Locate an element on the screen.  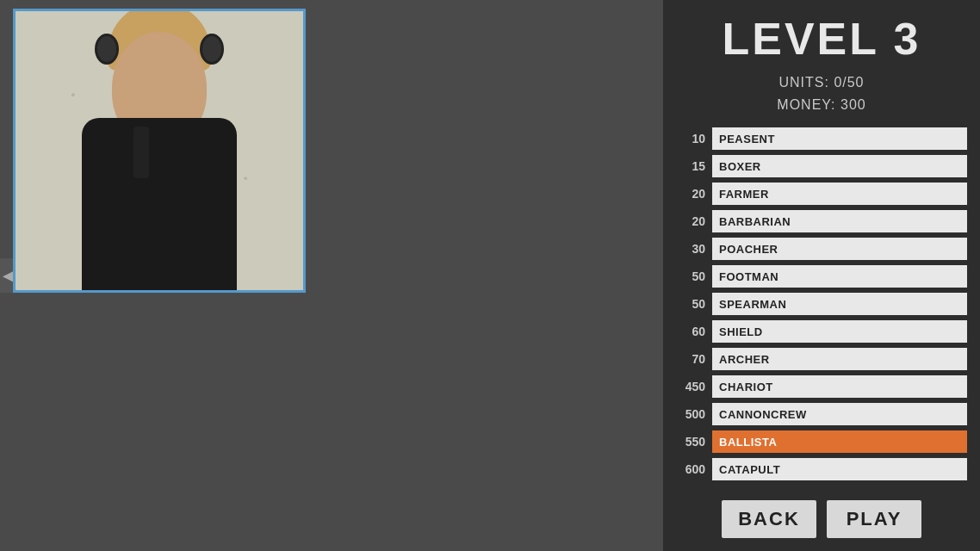
units-display: UNITS: 0/50 is located at coordinates (822, 83).